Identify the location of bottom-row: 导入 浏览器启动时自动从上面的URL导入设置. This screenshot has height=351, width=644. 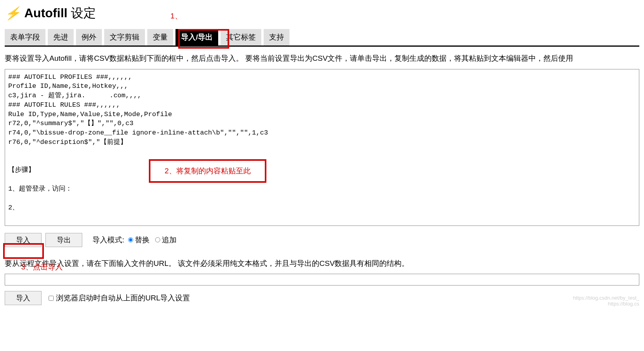
(322, 298).